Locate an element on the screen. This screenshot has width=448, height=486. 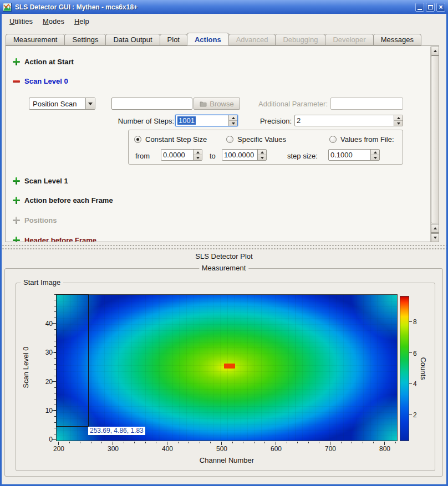
splitter-handle is located at coordinates (224, 247).